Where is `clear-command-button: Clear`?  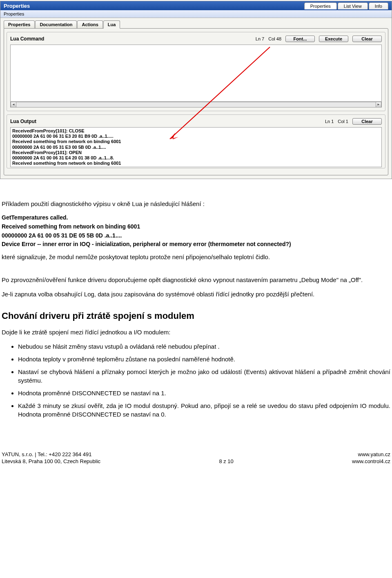
clear-command-button: Clear is located at coordinates (367, 39).